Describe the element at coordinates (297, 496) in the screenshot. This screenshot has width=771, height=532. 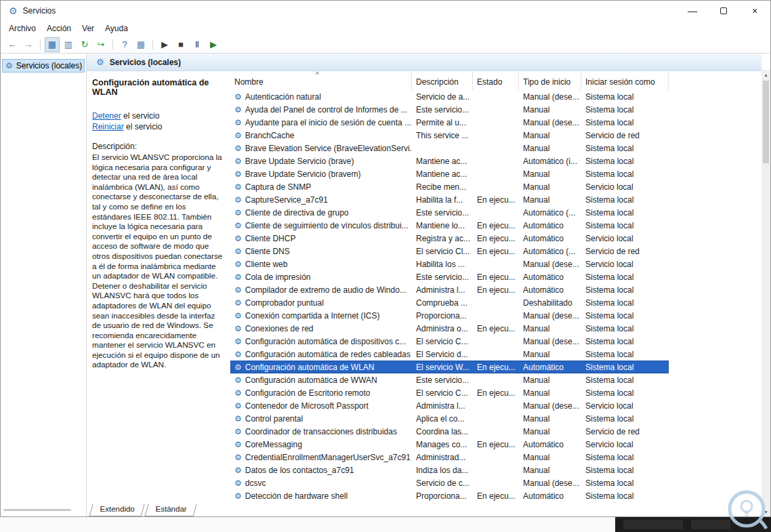
I see `service-name: Detección de hardware shell` at that location.